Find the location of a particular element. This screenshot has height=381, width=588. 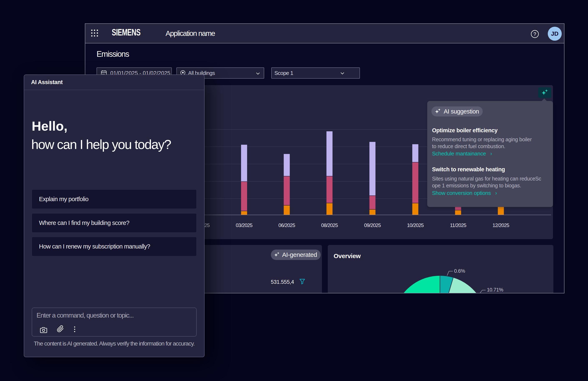

svg-text: 03/2025 is located at coordinates (244, 225).